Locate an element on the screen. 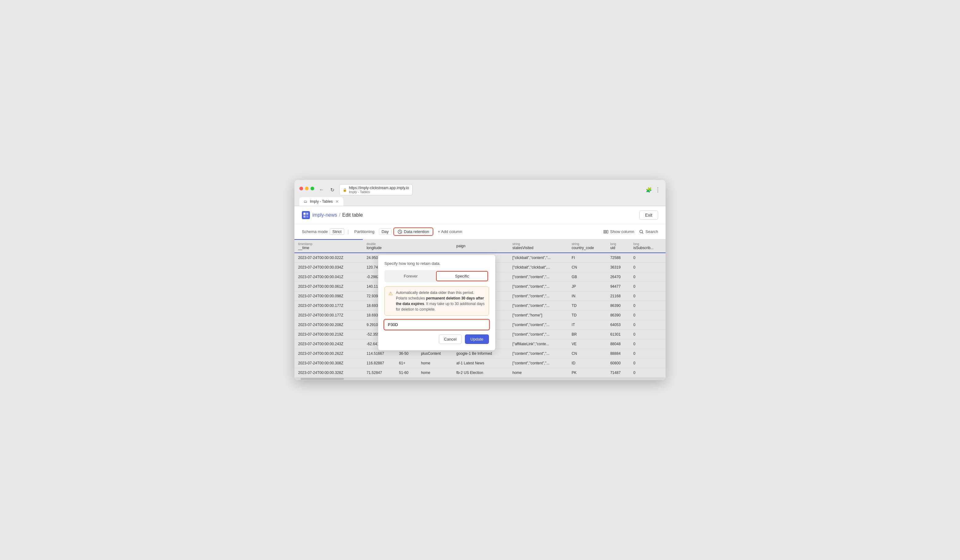 The image size is (960, 560). add-column-label: + Add column is located at coordinates (450, 231).